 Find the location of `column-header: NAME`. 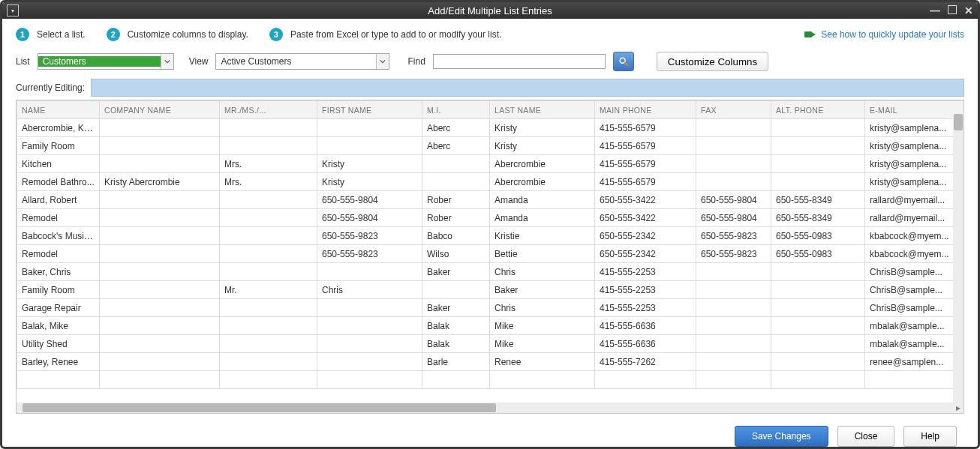

column-header: NAME is located at coordinates (59, 110).